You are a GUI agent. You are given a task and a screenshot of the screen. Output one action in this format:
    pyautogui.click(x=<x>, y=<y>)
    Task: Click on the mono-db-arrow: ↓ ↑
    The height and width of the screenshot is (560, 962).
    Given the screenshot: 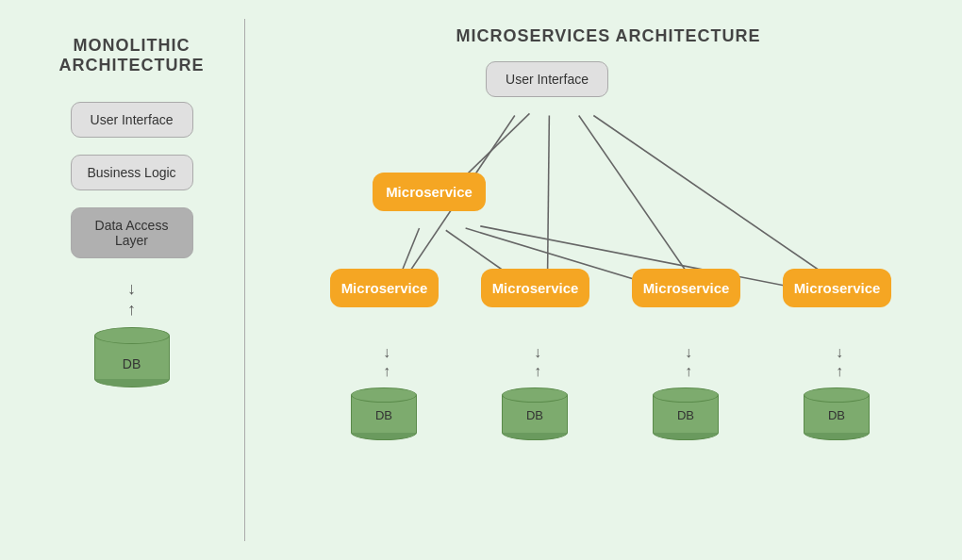 What is the action you would take?
    pyautogui.click(x=132, y=300)
    